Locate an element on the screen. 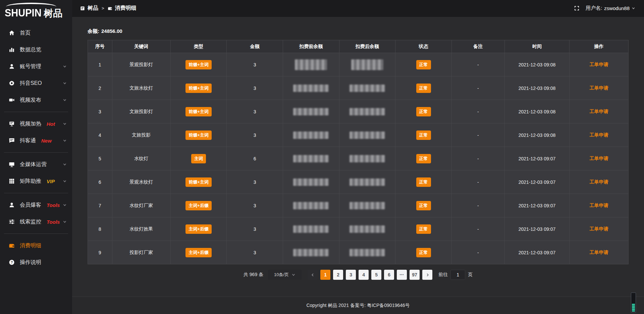 This screenshot has width=644, height=314. cell-amount: 6 is located at coordinates (255, 159).